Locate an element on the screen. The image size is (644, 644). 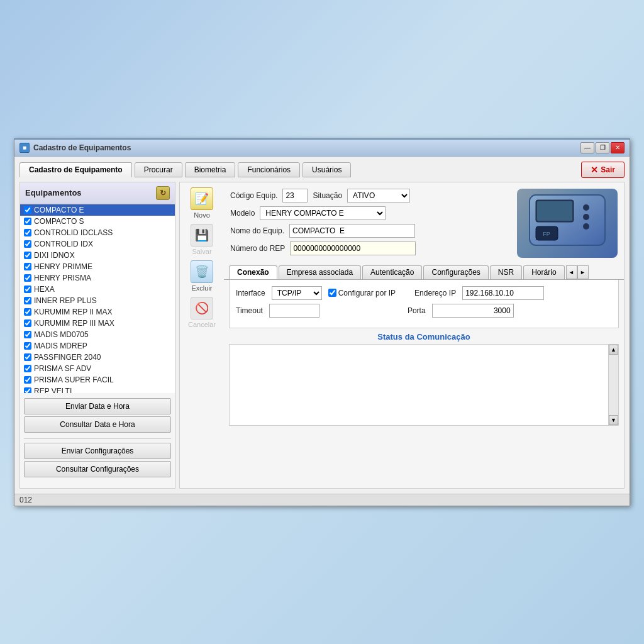
list-item: INNER REP PLUS is located at coordinates (97, 301).